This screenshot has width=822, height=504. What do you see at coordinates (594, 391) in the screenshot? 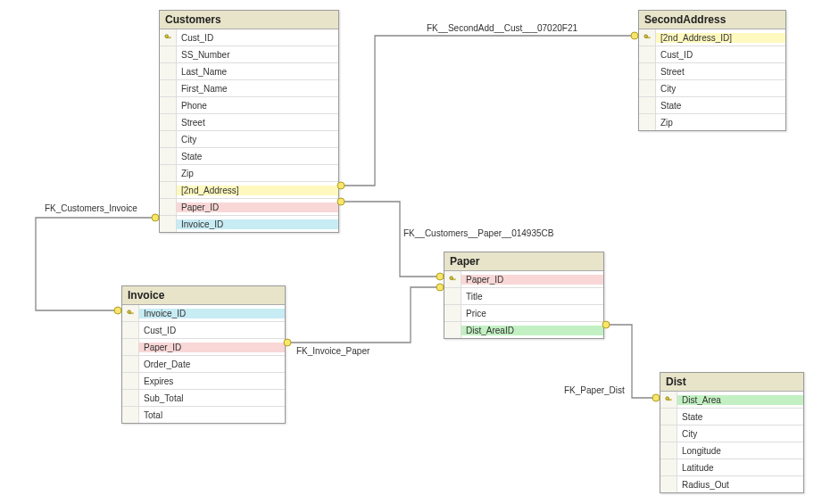
I see `fk-label-paper-dist: FK_Paper_Dist` at bounding box center [594, 391].